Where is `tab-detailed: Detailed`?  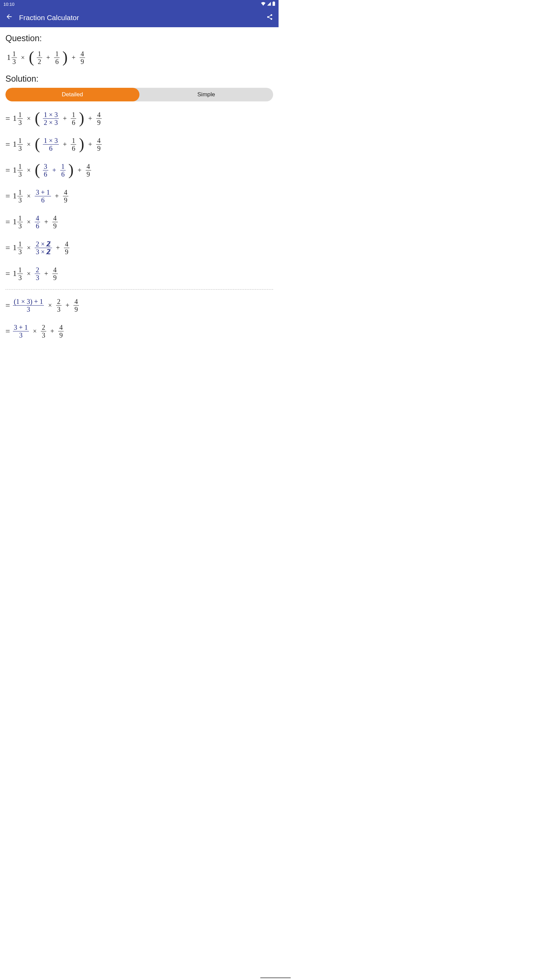 tab-detailed: Detailed is located at coordinates (72, 95).